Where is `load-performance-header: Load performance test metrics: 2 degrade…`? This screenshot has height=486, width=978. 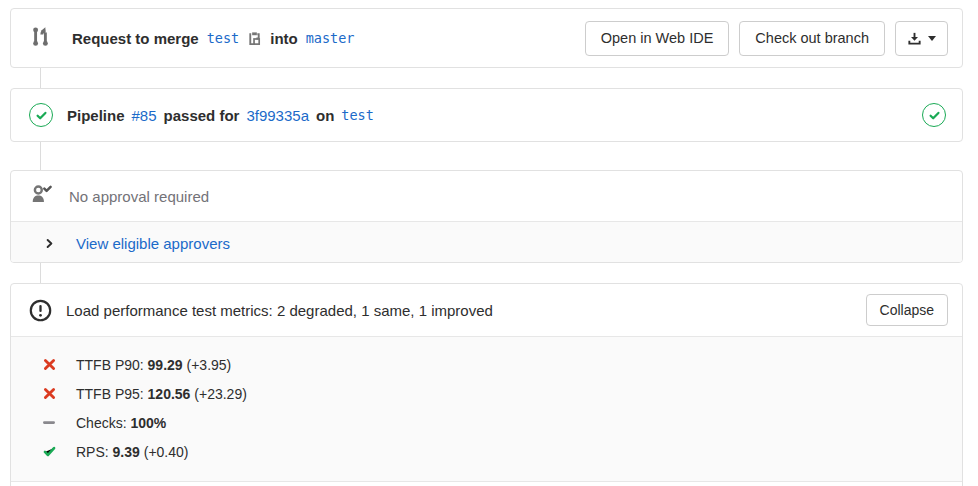 load-performance-header: Load performance test metrics: 2 degrade… is located at coordinates (486, 310).